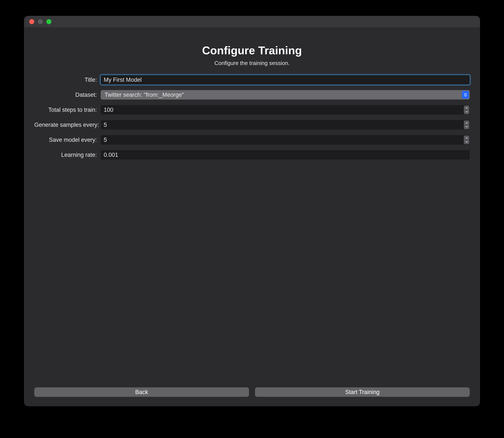 The height and width of the screenshot is (438, 504). Describe the element at coordinates (252, 95) in the screenshot. I see `row-dataset: Dataset: Twitter search: "from:_Meorge"` at that location.